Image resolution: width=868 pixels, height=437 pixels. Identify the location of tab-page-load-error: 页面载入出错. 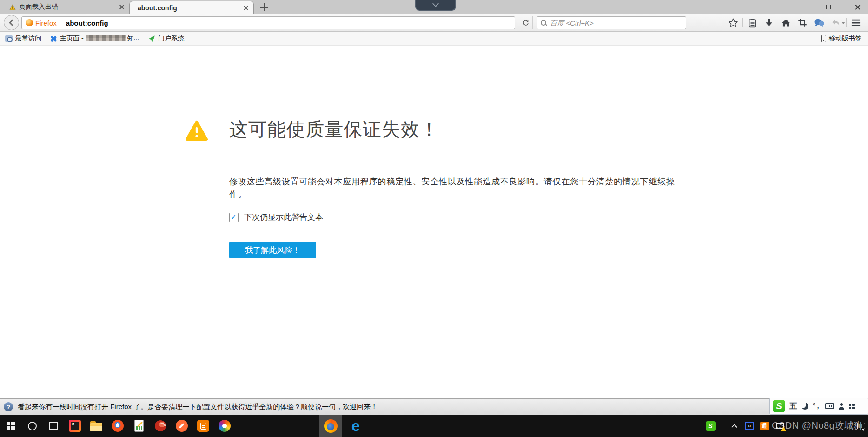
(67, 7).